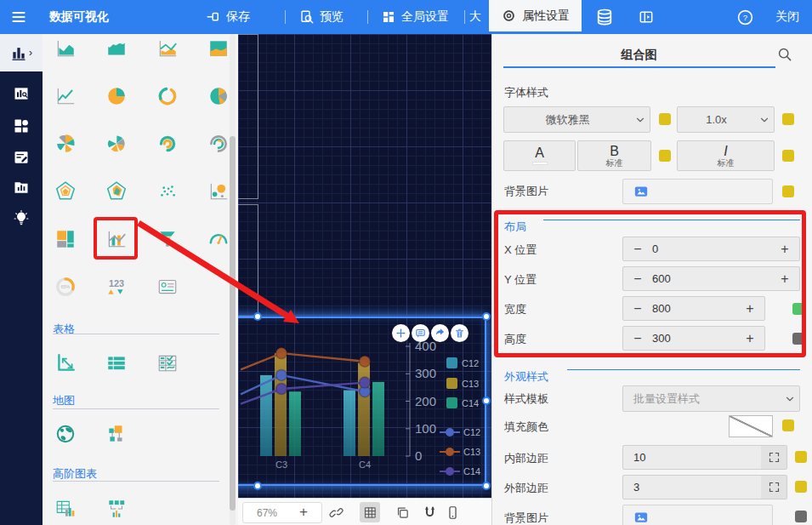 This screenshot has height=525, width=812. Describe the element at coordinates (65, 434) in the screenshot. I see `lib-item-map-globe-icon` at that location.